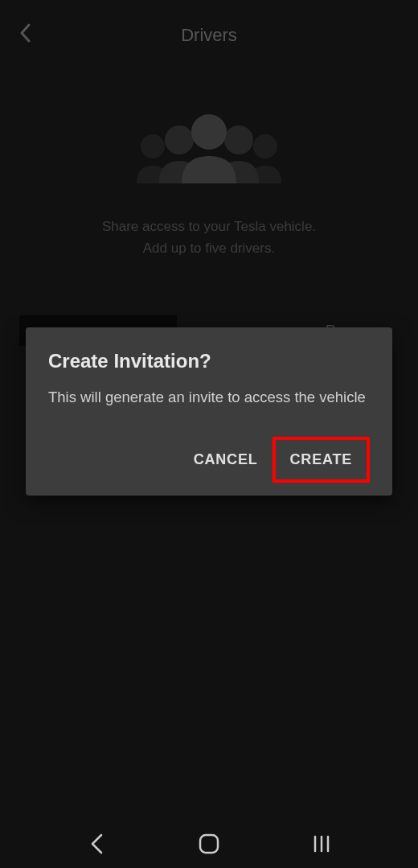  I want to click on nav-home-icon, so click(209, 844).